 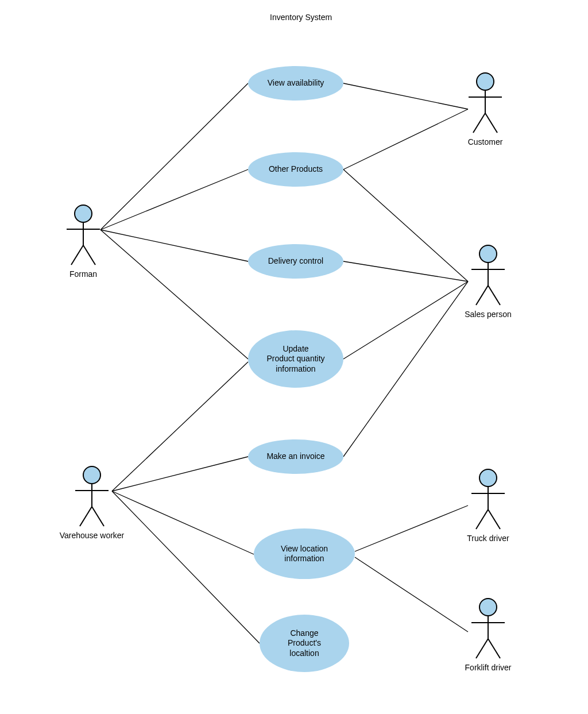 I want to click on edge-sales-otherprod, so click(x=405, y=225).